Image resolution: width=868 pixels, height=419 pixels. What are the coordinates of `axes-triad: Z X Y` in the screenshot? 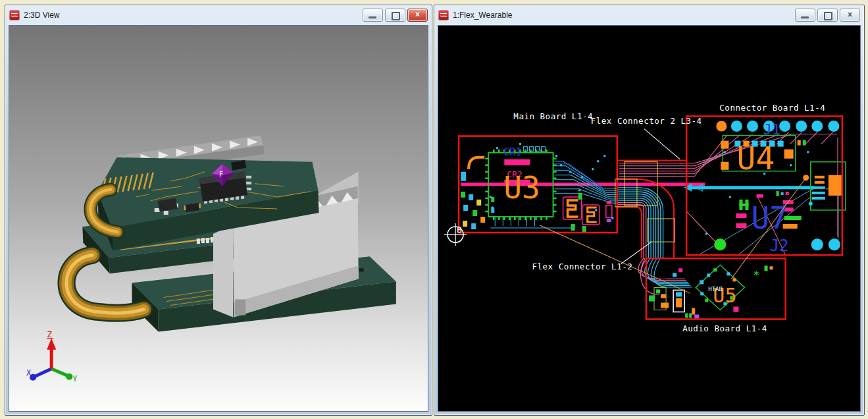 It's located at (52, 356).